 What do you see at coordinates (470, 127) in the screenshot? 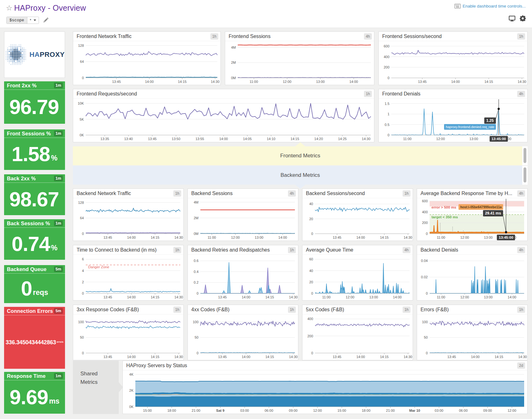
I see `hover-metric-badge: haproxy.frontend.denied.req_rate` at bounding box center [470, 127].